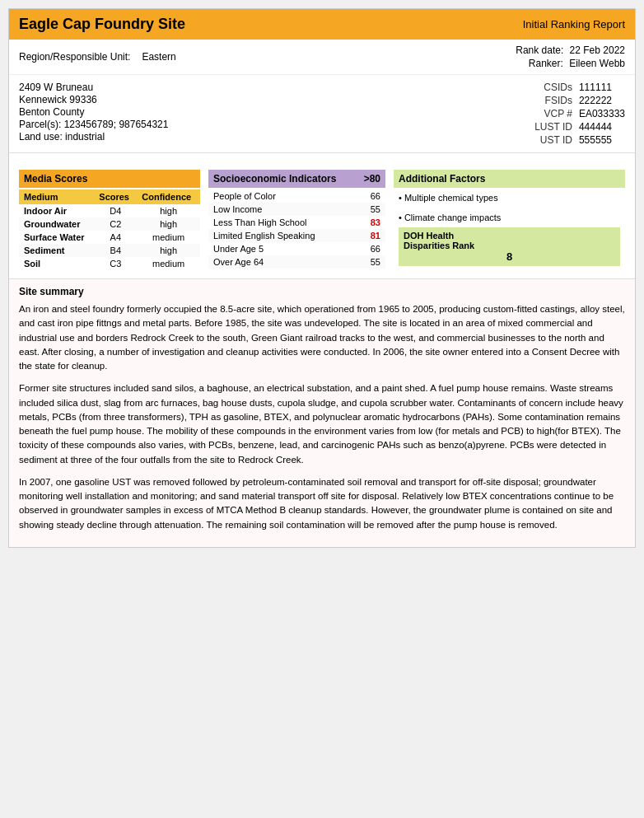  Describe the element at coordinates (296, 262) in the screenshot. I see `socio-table-row: Over Age 64 55` at that location.